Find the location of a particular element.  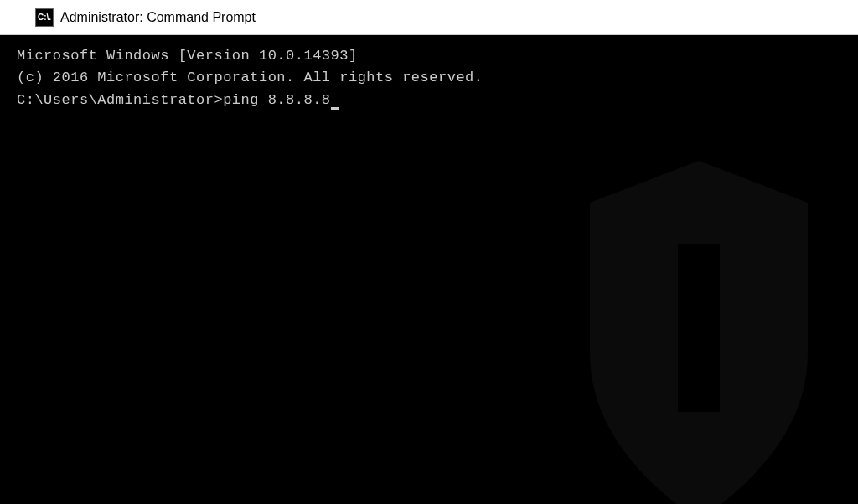

command-input-text: ping 8.8.8.8 is located at coordinates (277, 100).